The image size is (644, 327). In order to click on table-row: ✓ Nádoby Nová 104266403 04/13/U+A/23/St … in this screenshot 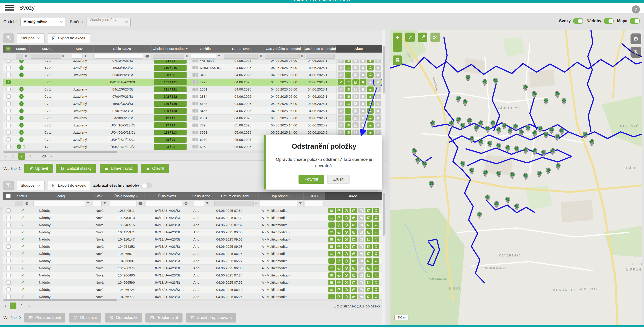, I will do `click(193, 275)`.